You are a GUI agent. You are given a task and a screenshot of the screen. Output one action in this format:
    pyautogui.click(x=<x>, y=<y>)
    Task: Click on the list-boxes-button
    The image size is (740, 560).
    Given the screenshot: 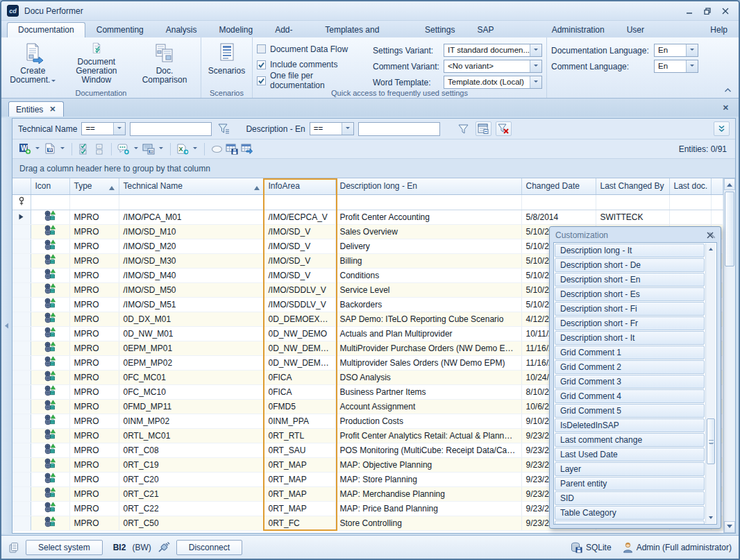 What is the action you would take?
    pyautogui.click(x=99, y=149)
    